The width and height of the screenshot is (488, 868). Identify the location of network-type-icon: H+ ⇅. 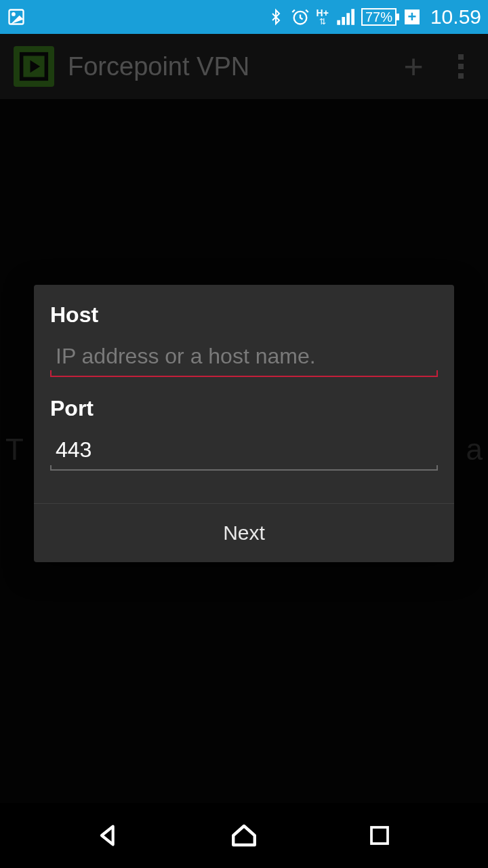
(323, 17).